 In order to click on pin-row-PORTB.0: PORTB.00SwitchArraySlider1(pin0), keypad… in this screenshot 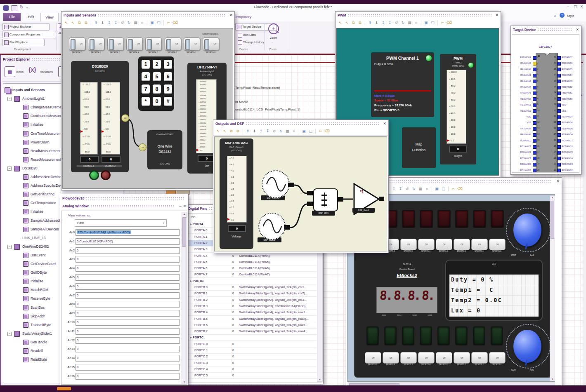, I will do `click(252, 287)`.